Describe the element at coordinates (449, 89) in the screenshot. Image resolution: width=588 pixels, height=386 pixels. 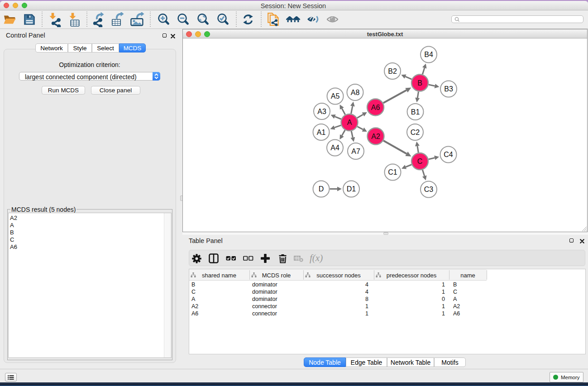
I see `svg-text: B3` at that location.